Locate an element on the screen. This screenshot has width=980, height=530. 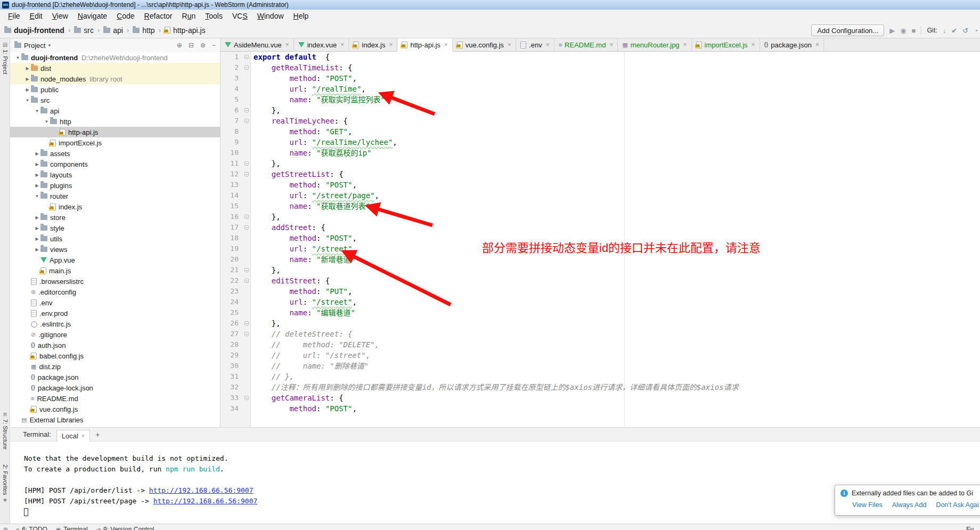
settings-icon: ⊛ is located at coordinates (203, 45).